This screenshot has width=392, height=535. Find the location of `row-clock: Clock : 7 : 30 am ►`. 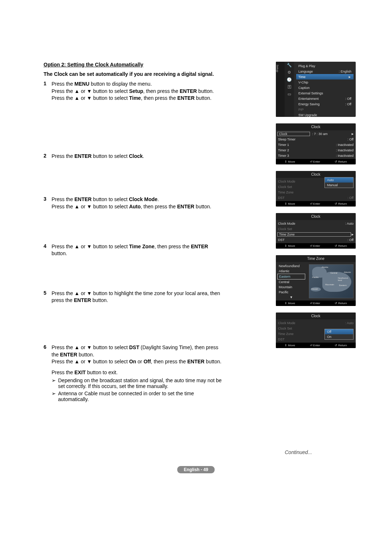

row-clock: Clock : 7 : 30 am ► is located at coordinates (316, 134).